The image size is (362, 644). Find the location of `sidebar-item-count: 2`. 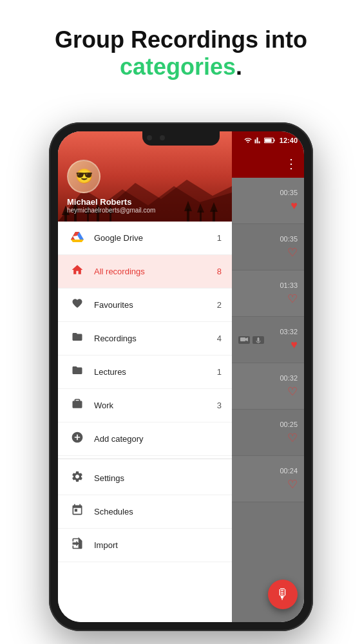

sidebar-item-count: 2 is located at coordinates (219, 305).